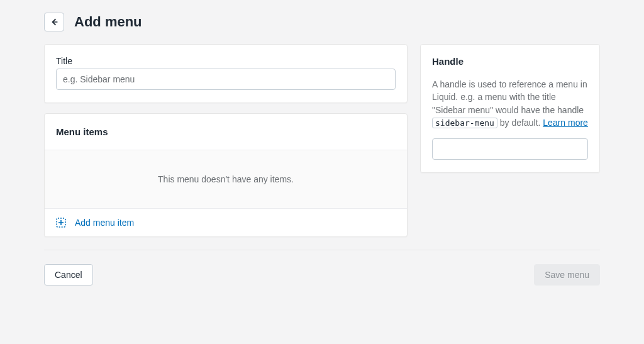  What do you see at coordinates (465, 123) in the screenshot?
I see `handle-example-code: sidebar-menu` at bounding box center [465, 123].